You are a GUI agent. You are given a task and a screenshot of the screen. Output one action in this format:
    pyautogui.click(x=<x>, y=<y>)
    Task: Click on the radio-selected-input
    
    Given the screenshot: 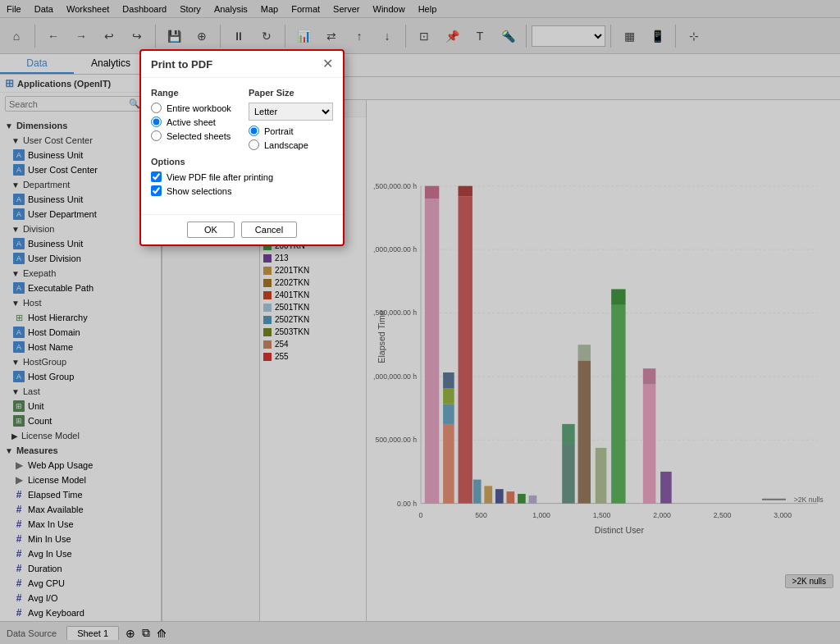 What is the action you would take?
    pyautogui.click(x=156, y=136)
    